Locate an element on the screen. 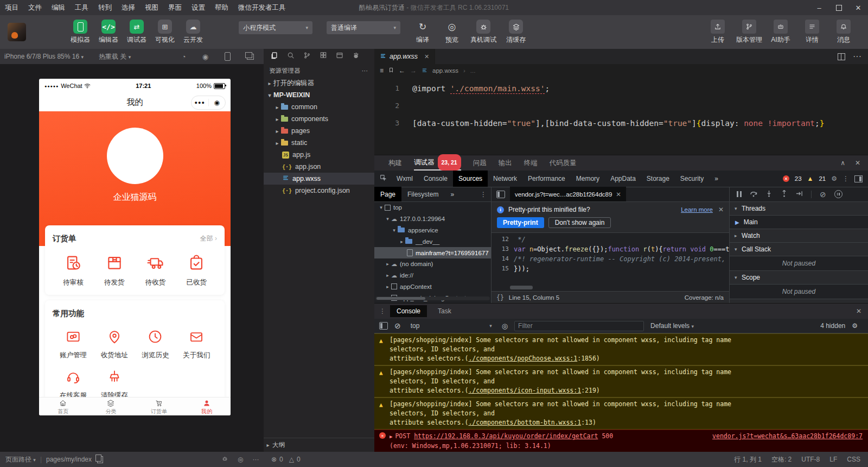  devtools-tab-security: Security is located at coordinates (692, 179).